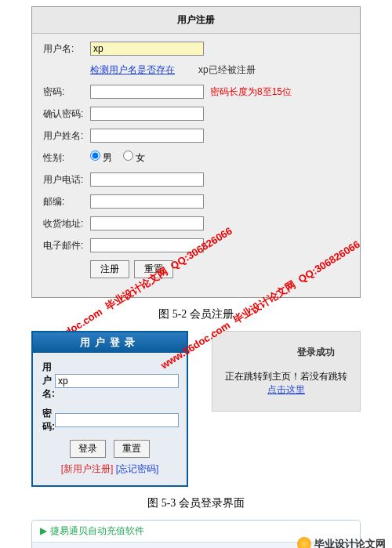  Describe the element at coordinates (129, 155) in the screenshot. I see `gender-female-radio` at that location.